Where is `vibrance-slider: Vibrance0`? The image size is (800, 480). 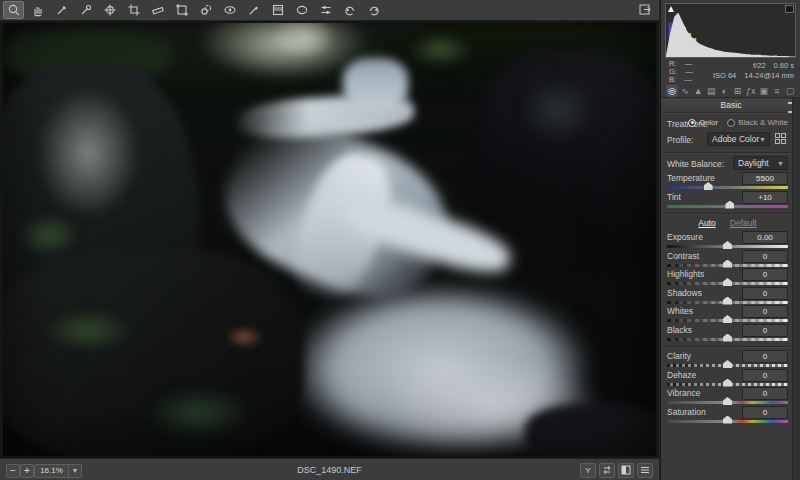
vibrance-slider: Vibrance0 is located at coordinates (728, 397).